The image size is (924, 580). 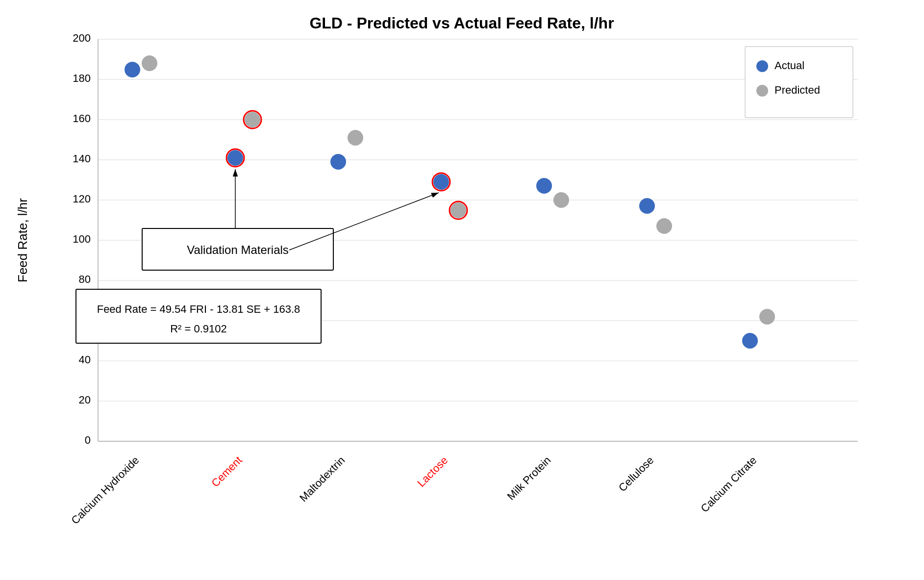 What do you see at coordinates (462, 23) in the screenshot?
I see `chart-title: GLD - Predicted vs Actual Feed Rate, l/h…` at bounding box center [462, 23].